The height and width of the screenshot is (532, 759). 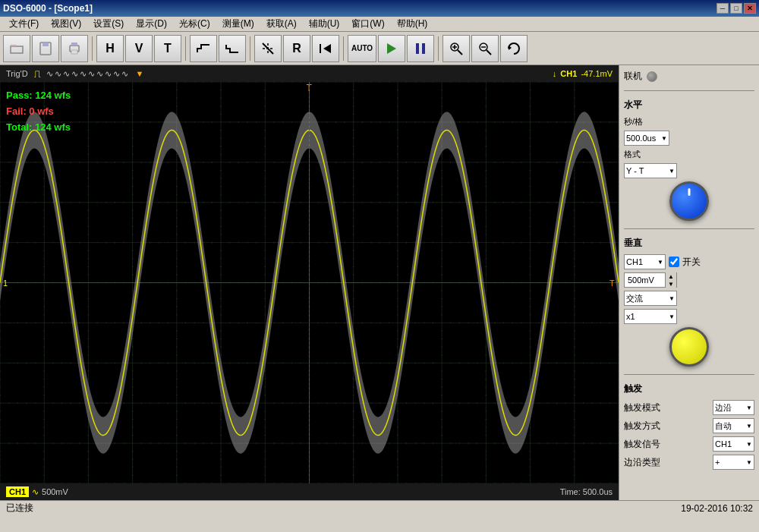 What do you see at coordinates (723, 427) in the screenshot?
I see `trig-type-value: 自动` at bounding box center [723, 427].